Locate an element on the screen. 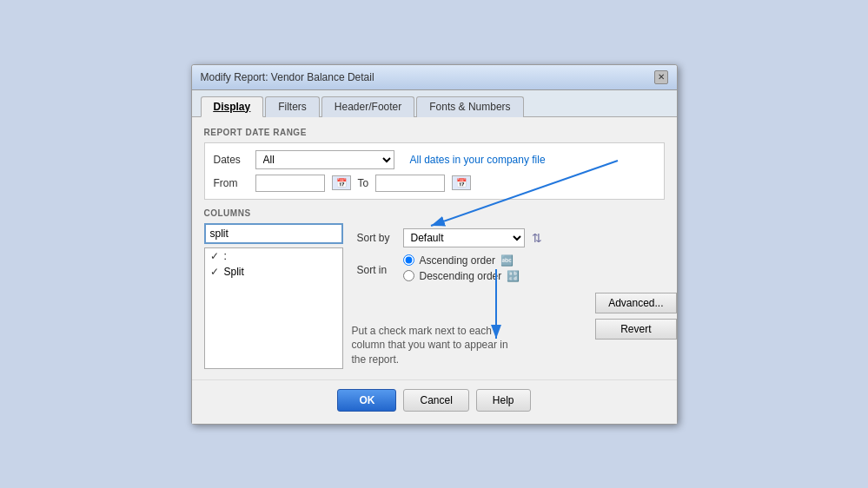 This screenshot has width=868, height=488. sort-az-icon: 🔤 is located at coordinates (507, 260).